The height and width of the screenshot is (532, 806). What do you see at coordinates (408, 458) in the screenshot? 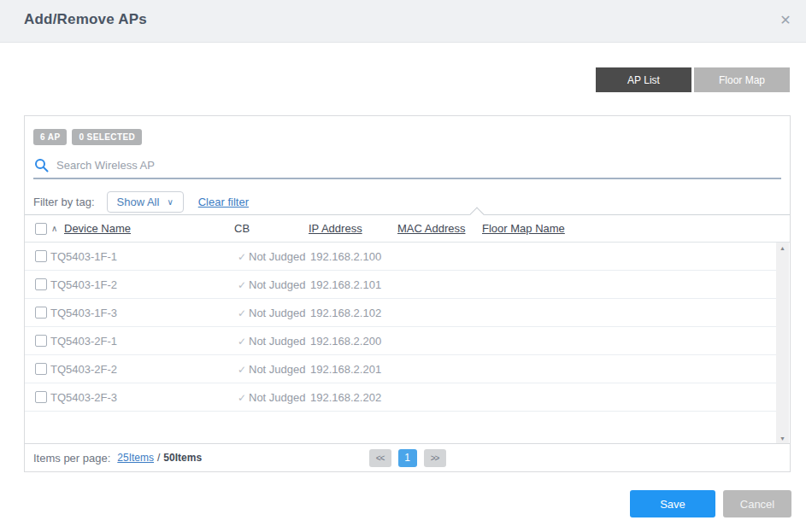
I see `pager: << 1 >>` at bounding box center [408, 458].